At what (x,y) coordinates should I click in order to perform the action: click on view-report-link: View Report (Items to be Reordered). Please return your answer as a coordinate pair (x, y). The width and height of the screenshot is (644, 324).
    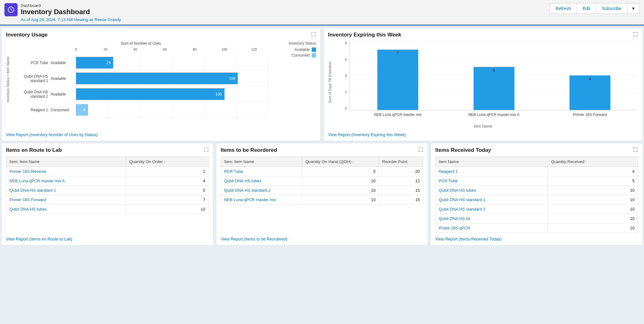
    Looking at the image, I should click on (322, 239).